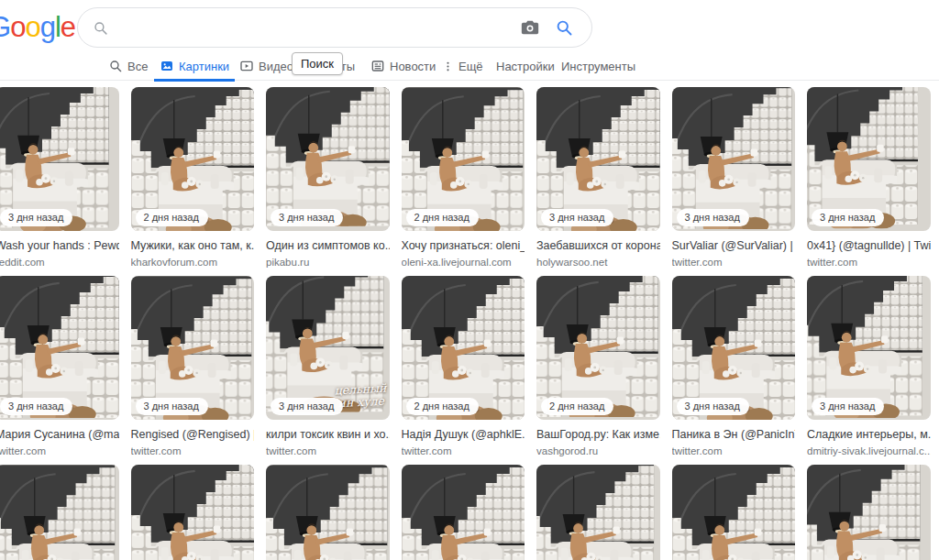 This screenshot has height=560, width=939. I want to click on result-caption: Мужики, как оно там, к... kharkovforum.c…, so click(193, 254).